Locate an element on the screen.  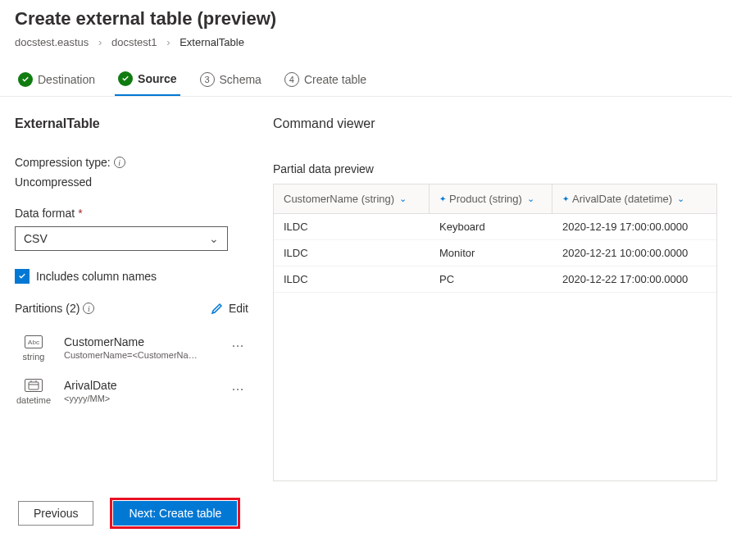
step-destination: Destination is located at coordinates (57, 80).